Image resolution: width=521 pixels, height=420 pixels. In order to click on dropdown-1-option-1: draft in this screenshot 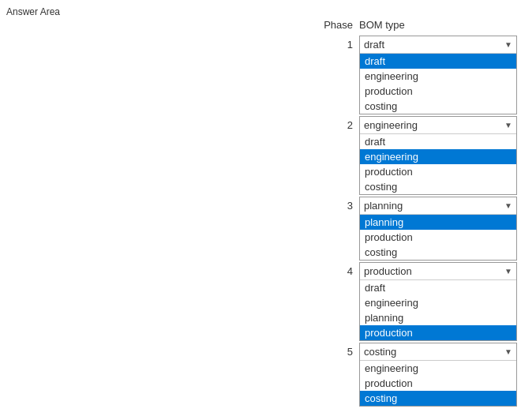, I will do `click(438, 62)`.